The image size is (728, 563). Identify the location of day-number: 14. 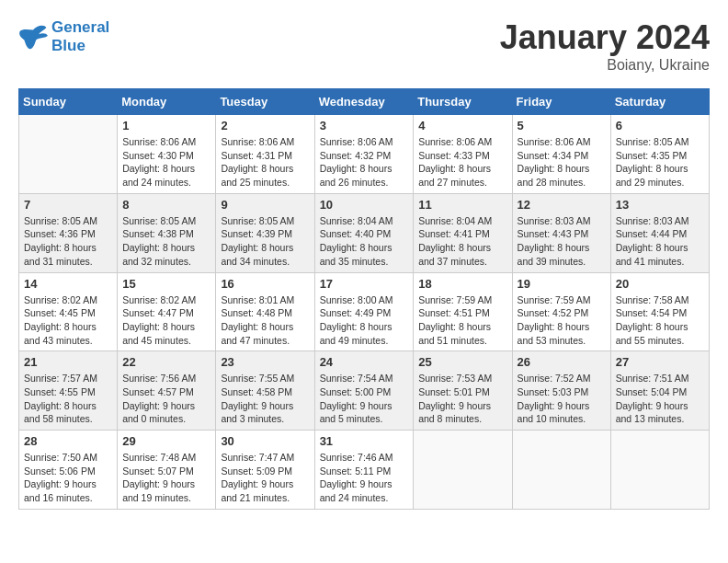
(68, 283).